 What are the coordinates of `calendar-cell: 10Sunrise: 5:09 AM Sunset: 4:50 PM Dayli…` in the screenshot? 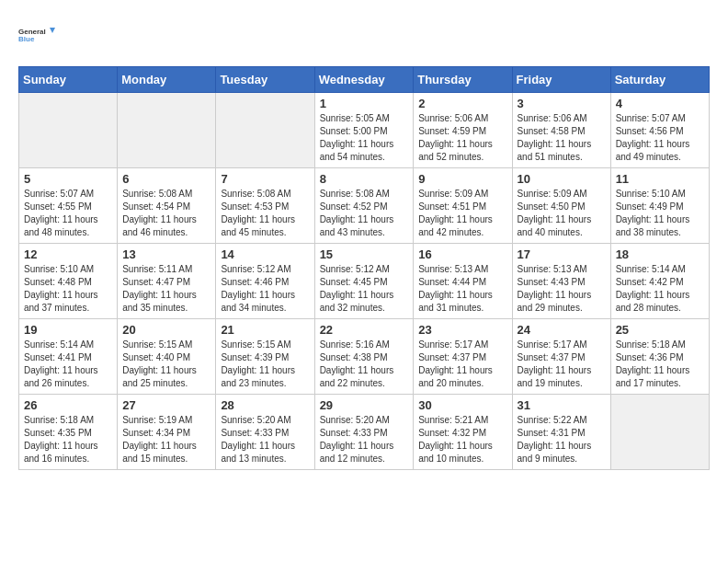 It's located at (561, 206).